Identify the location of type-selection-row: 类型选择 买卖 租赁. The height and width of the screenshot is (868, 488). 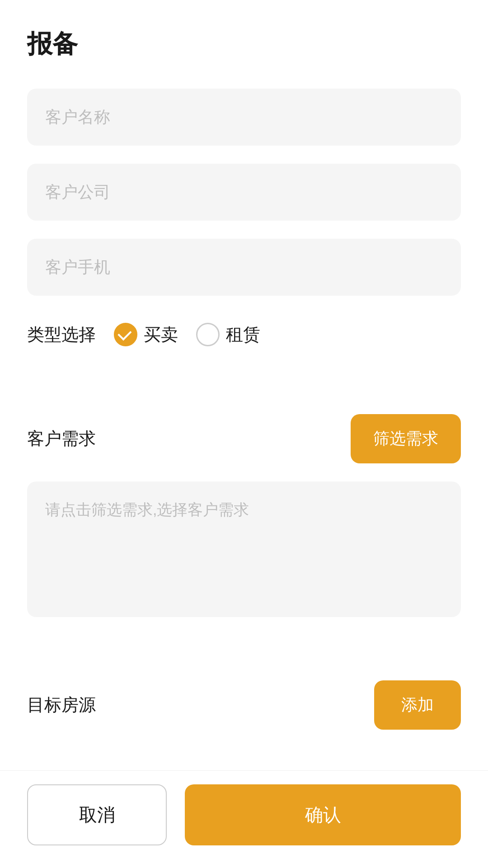
(244, 335).